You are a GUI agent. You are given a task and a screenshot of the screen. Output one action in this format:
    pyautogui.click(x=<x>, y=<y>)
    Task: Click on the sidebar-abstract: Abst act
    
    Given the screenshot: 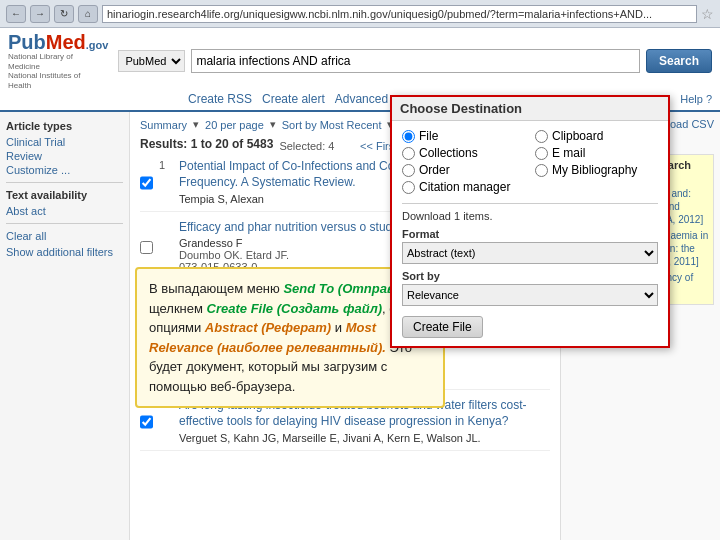 What is the action you would take?
    pyautogui.click(x=64, y=211)
    